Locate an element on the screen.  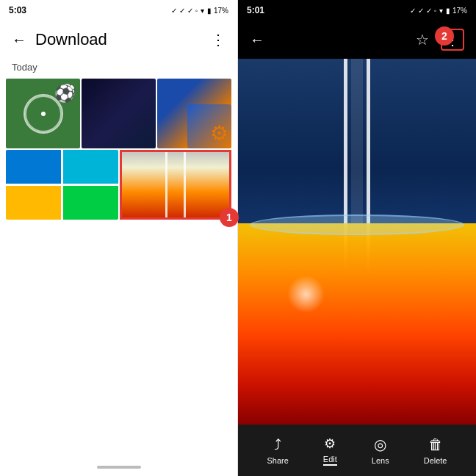
star-button: ☆ is located at coordinates (422, 40).